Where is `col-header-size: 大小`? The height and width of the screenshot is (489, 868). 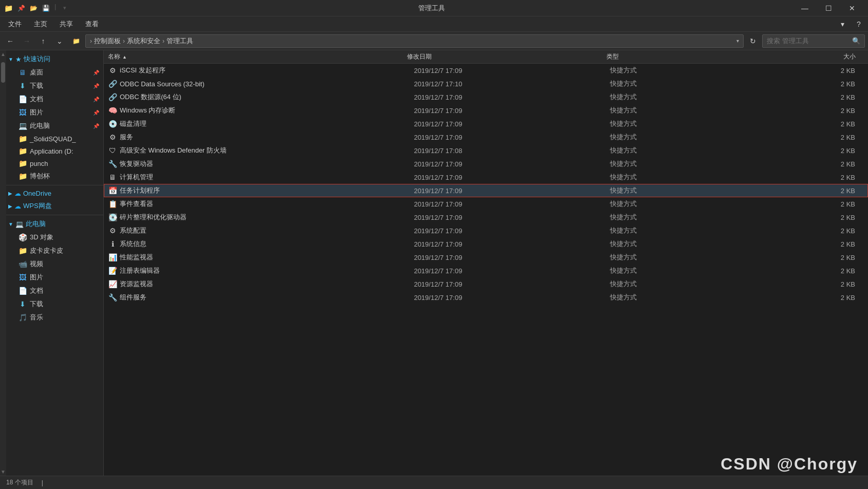
col-header-size: 大小 is located at coordinates (810, 57).